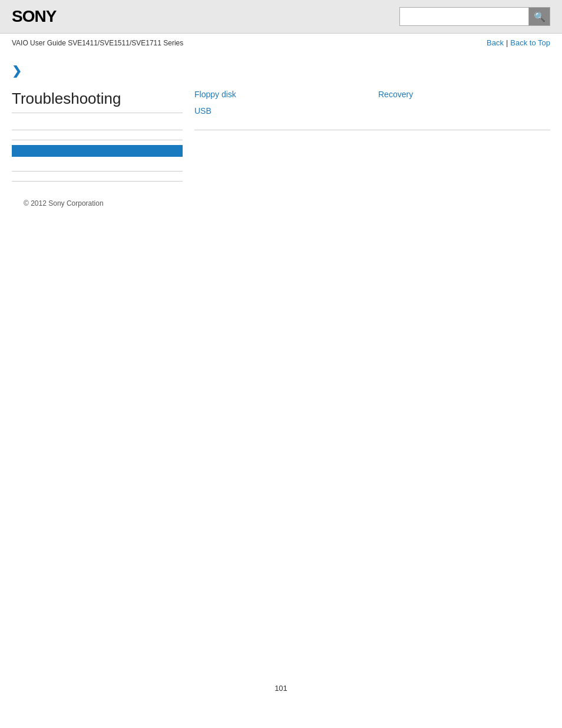  Describe the element at coordinates (16, 71) in the screenshot. I see `chevron-icon: ❯` at that location.